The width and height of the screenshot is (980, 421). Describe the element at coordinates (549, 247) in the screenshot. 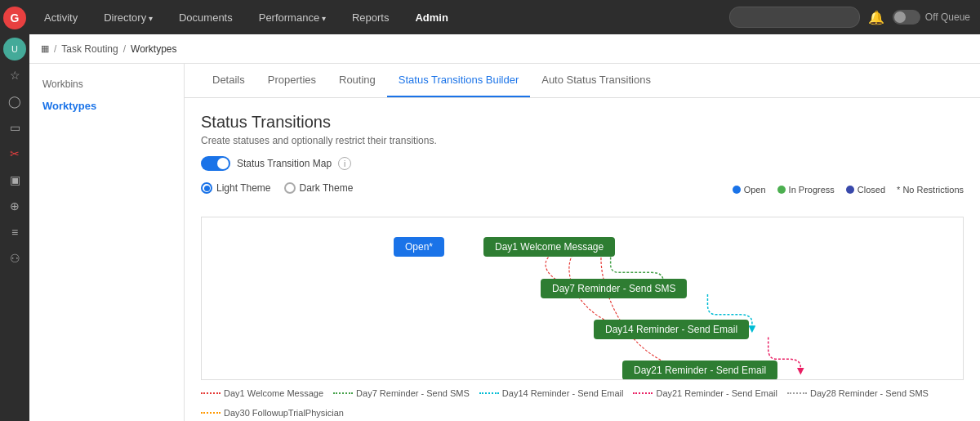

I see `node-day1-welcome: Day1 Welcome Message` at that location.